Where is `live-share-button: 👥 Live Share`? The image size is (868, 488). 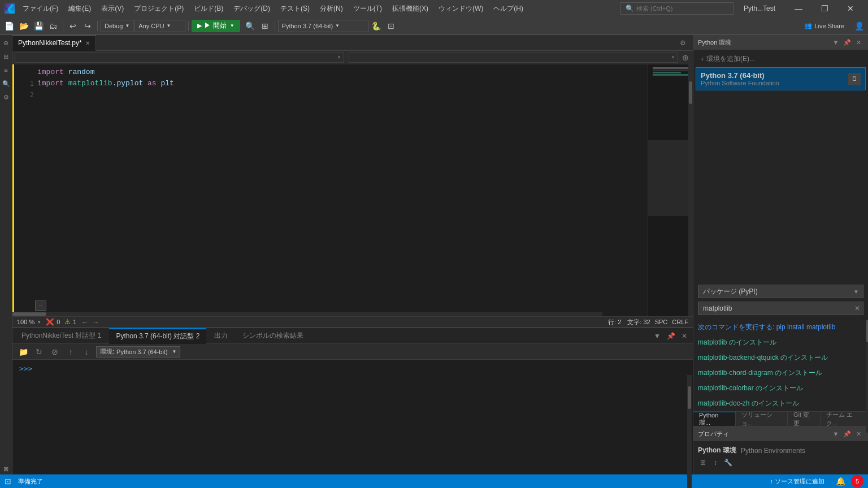
live-share-button: 👥 Live Share is located at coordinates (824, 26).